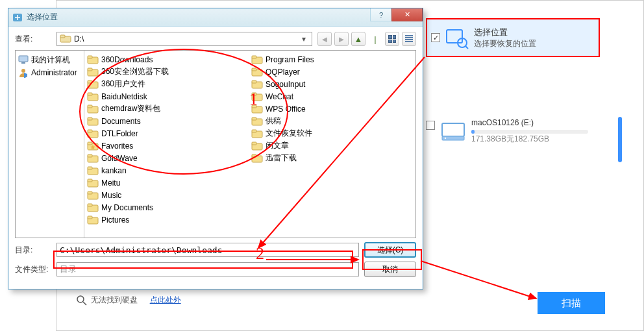 This screenshot has height=331, width=644. What do you see at coordinates (341, 39) in the screenshot?
I see `nav-fwd-button: ►` at bounding box center [341, 39].